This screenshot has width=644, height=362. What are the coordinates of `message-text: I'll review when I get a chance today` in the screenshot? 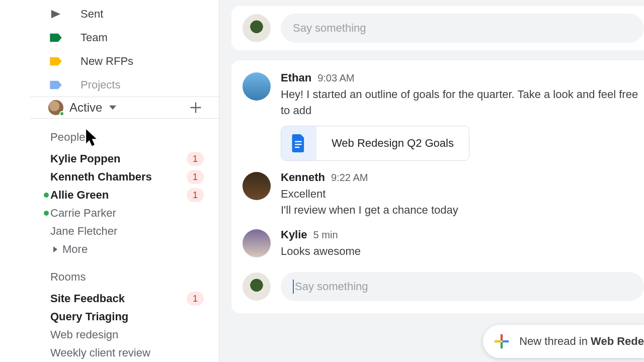 It's located at (462, 210).